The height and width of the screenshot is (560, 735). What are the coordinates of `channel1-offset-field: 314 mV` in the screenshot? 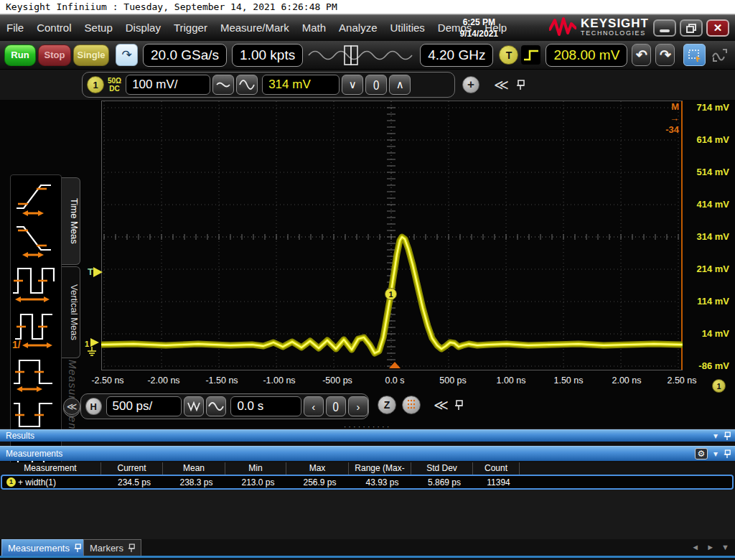 It's located at (301, 85).